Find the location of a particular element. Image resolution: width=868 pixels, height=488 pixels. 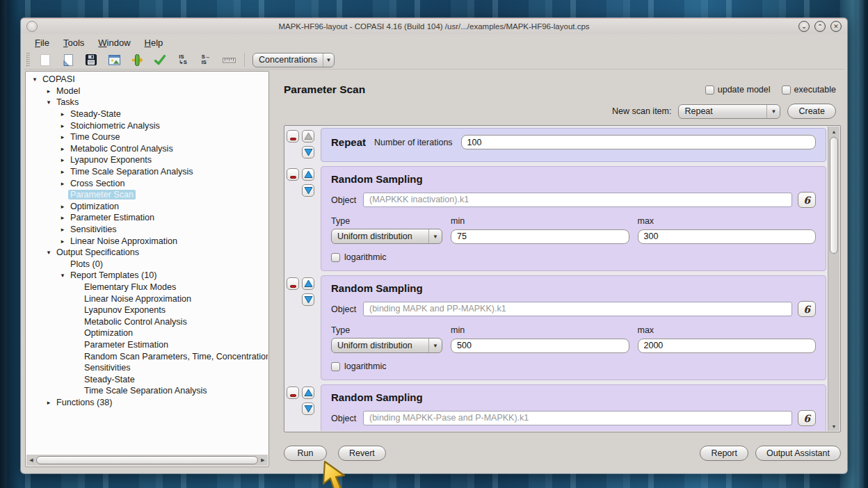

tree-hscroll-thumb is located at coordinates (147, 460).